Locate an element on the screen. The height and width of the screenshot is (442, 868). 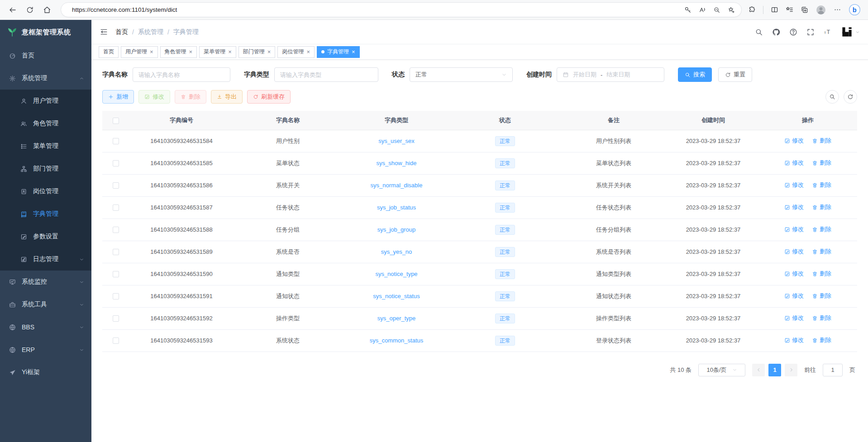
breadcrumb-item-home: 首页 is located at coordinates (122, 32).